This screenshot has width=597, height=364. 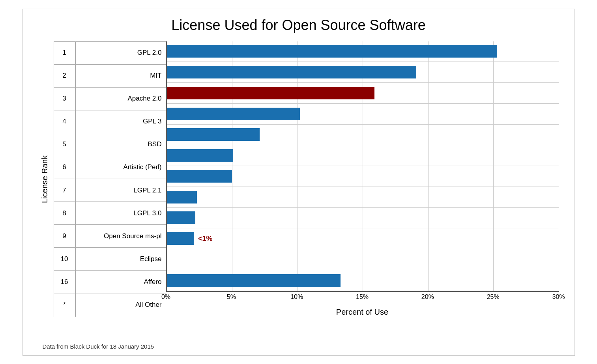 I want to click on bar-eclipse, so click(x=181, y=239).